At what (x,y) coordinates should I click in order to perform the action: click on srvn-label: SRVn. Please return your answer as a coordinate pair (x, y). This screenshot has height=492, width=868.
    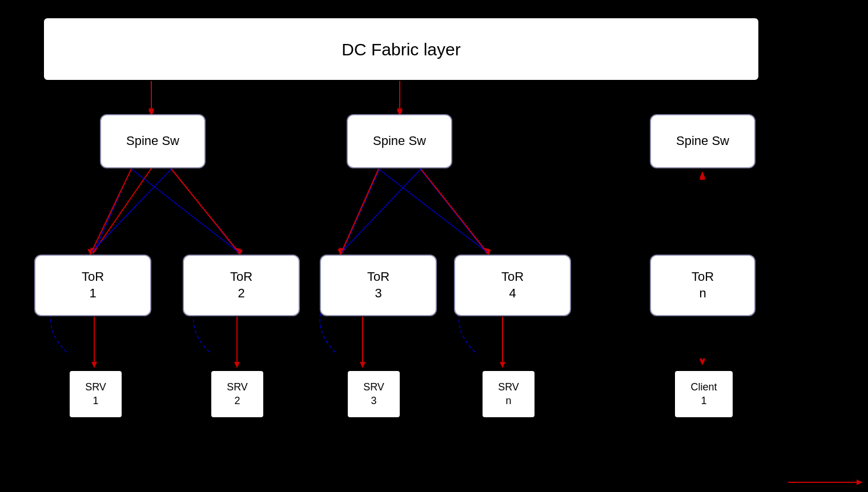
    Looking at the image, I should click on (508, 394).